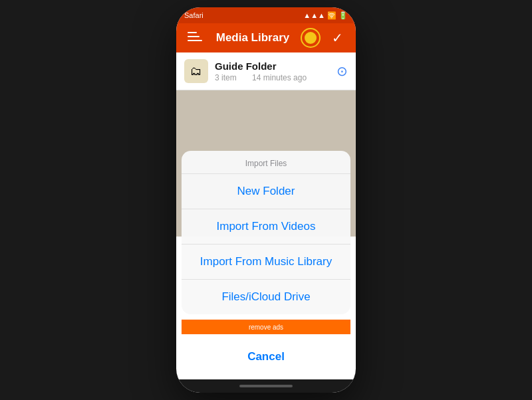 The height and width of the screenshot is (400, 532). Describe the element at coordinates (343, 16) in the screenshot. I see `battery-icon: 🔋` at that location.